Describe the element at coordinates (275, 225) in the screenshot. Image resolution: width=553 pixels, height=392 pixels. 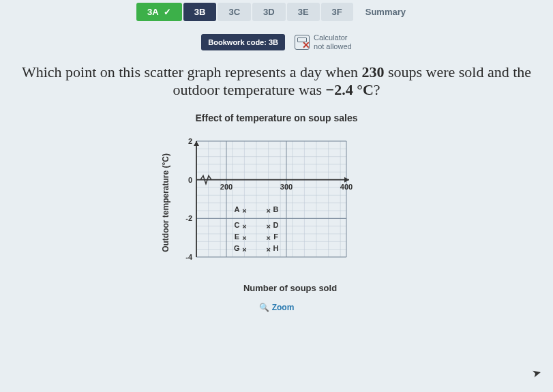
I see `svg-text: D` at that location.